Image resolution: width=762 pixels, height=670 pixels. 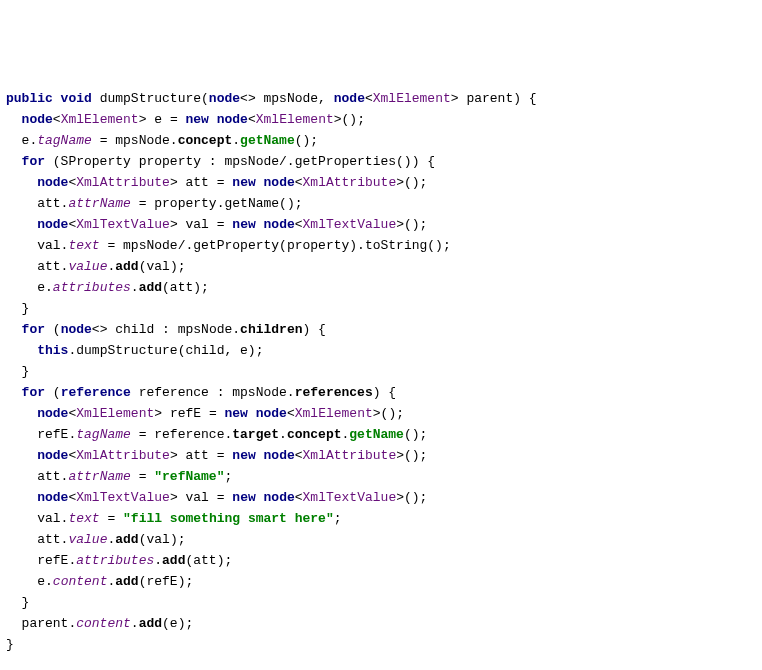 What do you see at coordinates (119, 476) in the screenshot?
I see `code-line: att.attrName = "refName";` at bounding box center [119, 476].